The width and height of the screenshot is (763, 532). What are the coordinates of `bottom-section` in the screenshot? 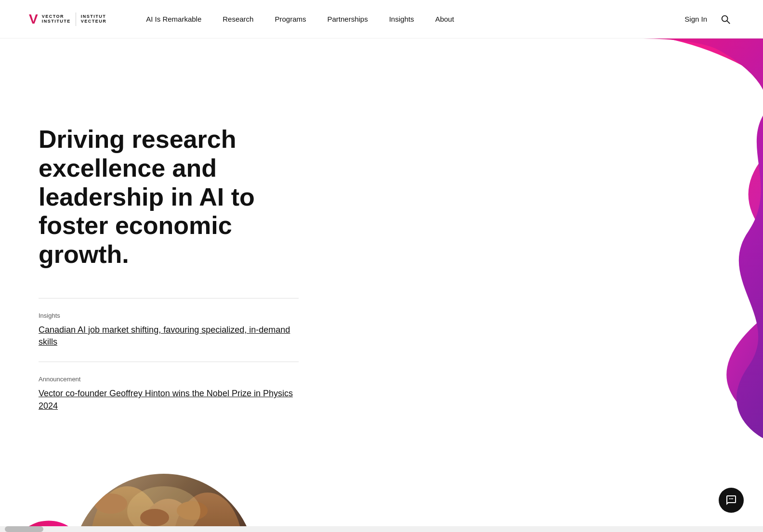 It's located at (382, 498).